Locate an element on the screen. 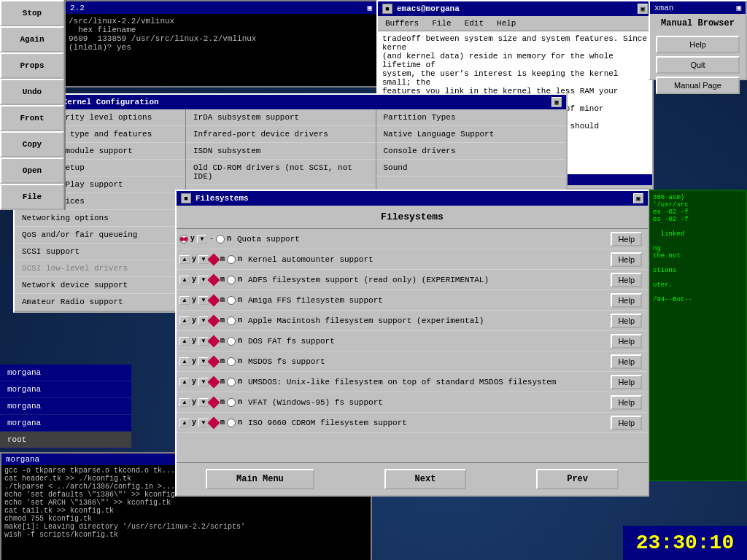 The image size is (747, 560). adfs-up-arrow: ▲ is located at coordinates (185, 280).